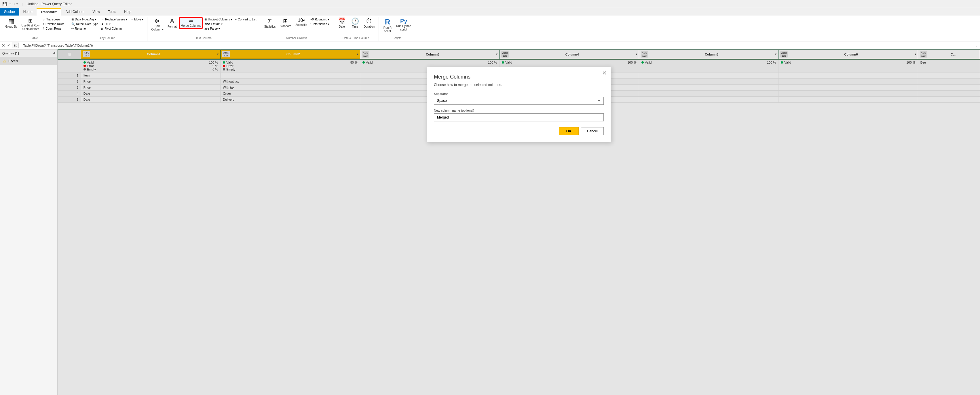  Describe the element at coordinates (355, 27) in the screenshot. I see `time-label: Time` at that location.